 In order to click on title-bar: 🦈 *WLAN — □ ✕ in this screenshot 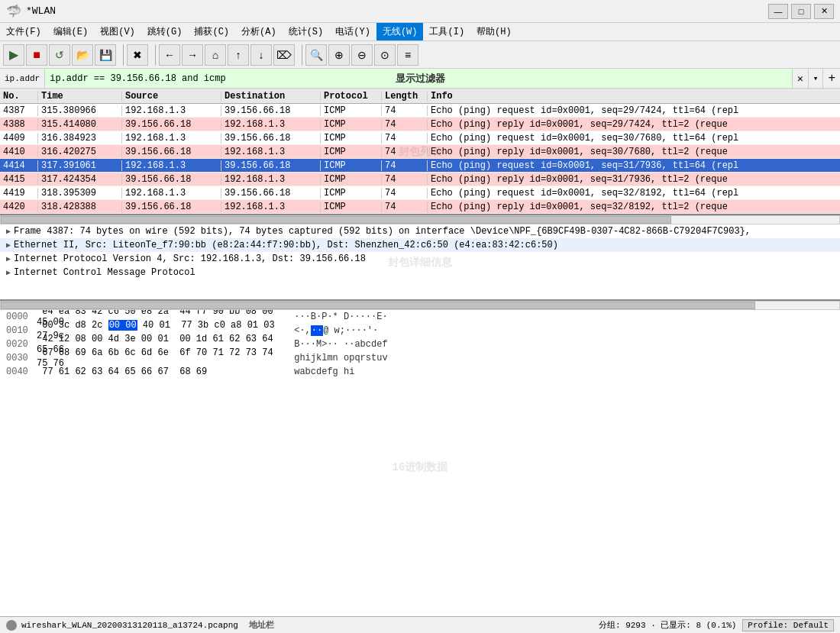, I will do `click(420, 11)`.